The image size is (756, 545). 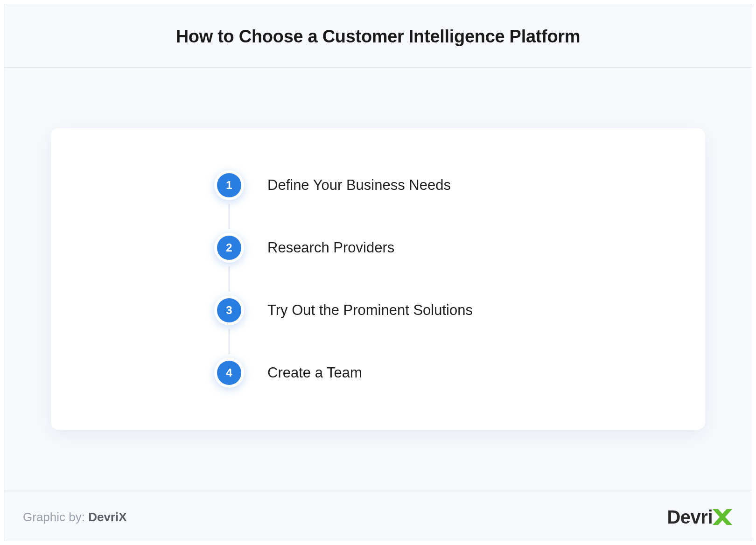 I want to click on header: How to Choose a Customer Intelligence Pl…, so click(x=378, y=36).